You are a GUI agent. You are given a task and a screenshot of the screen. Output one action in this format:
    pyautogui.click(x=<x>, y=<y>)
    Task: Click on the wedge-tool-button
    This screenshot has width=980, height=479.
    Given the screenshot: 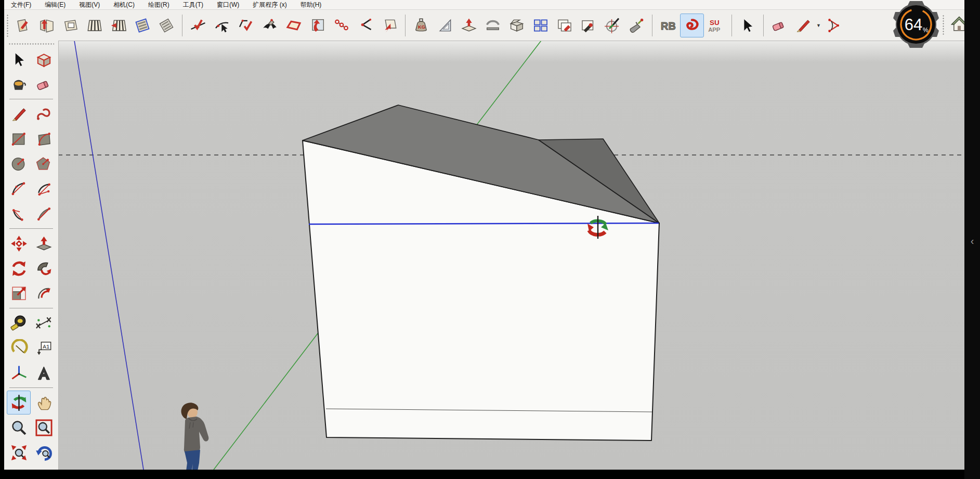 What is the action you would take?
    pyautogui.click(x=270, y=25)
    